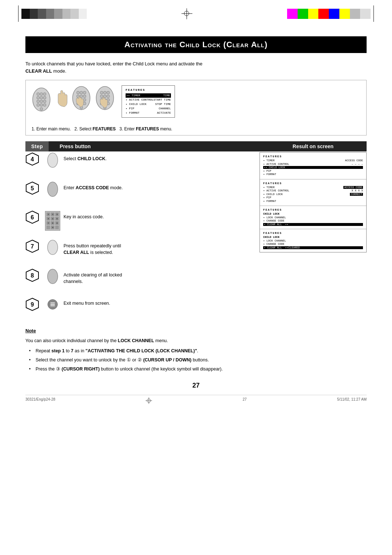 The image size is (392, 555). Describe the element at coordinates (313, 202) in the screenshot. I see `steps-right-col: FEATURES • TIMERACCESS CODE • ACTIVE CON…` at that location.